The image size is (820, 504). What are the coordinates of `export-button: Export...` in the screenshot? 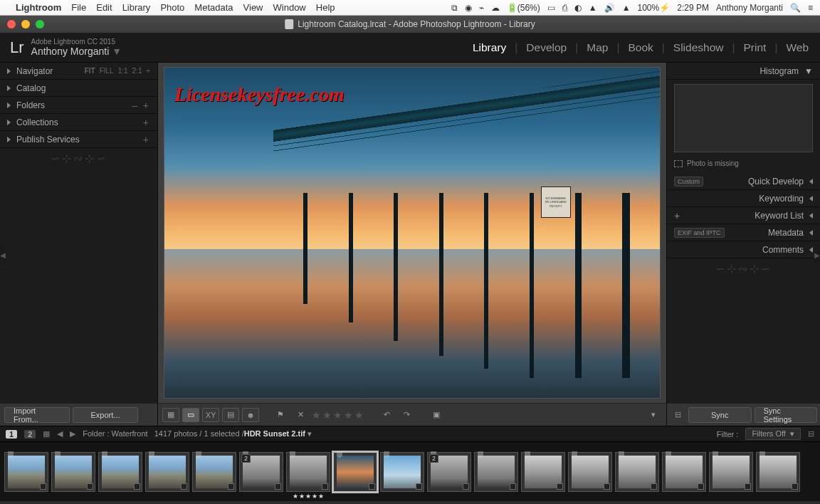 It's located at (105, 415).